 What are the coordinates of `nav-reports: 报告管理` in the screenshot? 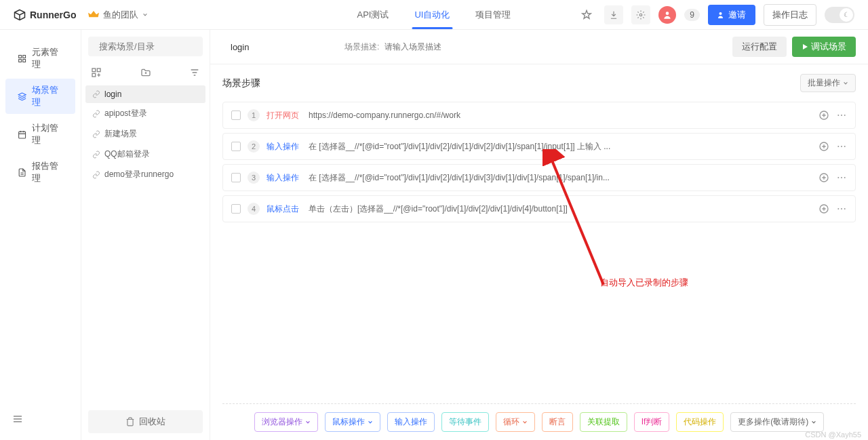 It's located at (41, 172).